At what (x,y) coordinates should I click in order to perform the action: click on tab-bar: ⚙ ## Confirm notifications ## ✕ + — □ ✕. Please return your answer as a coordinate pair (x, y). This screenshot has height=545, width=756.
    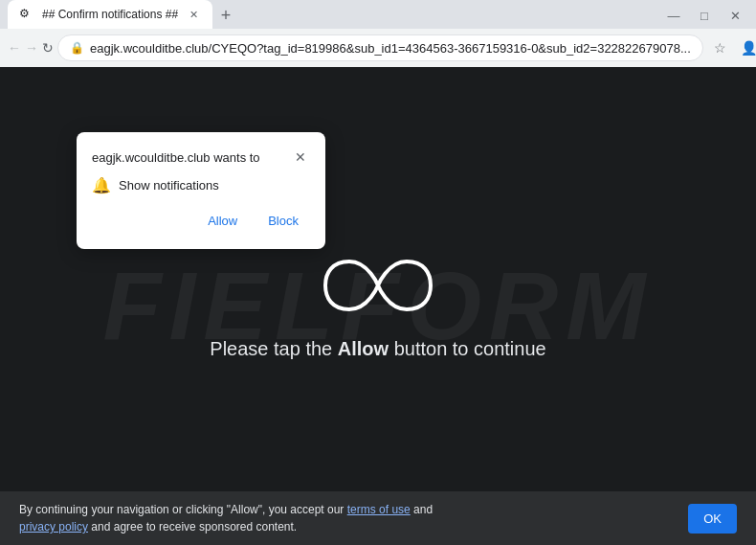
    Looking at the image, I should click on (378, 14).